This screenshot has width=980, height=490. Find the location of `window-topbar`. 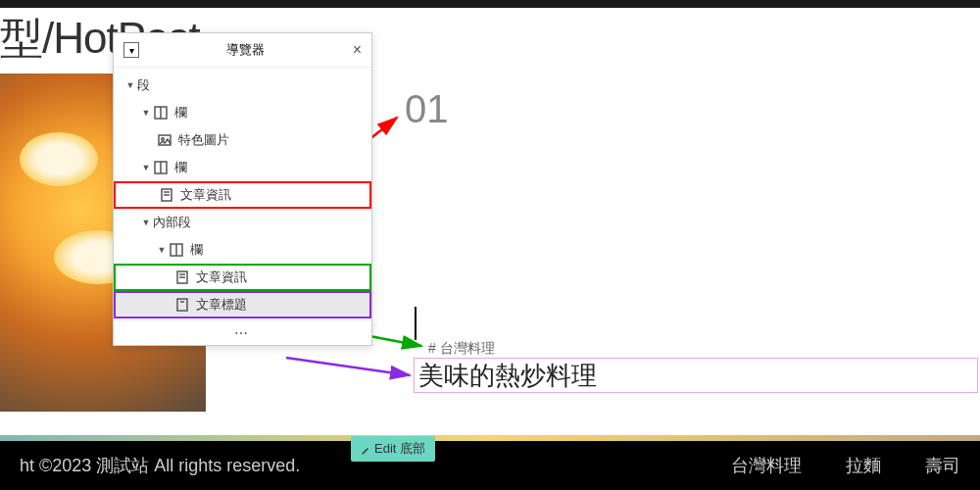

window-topbar is located at coordinates (490, 4).